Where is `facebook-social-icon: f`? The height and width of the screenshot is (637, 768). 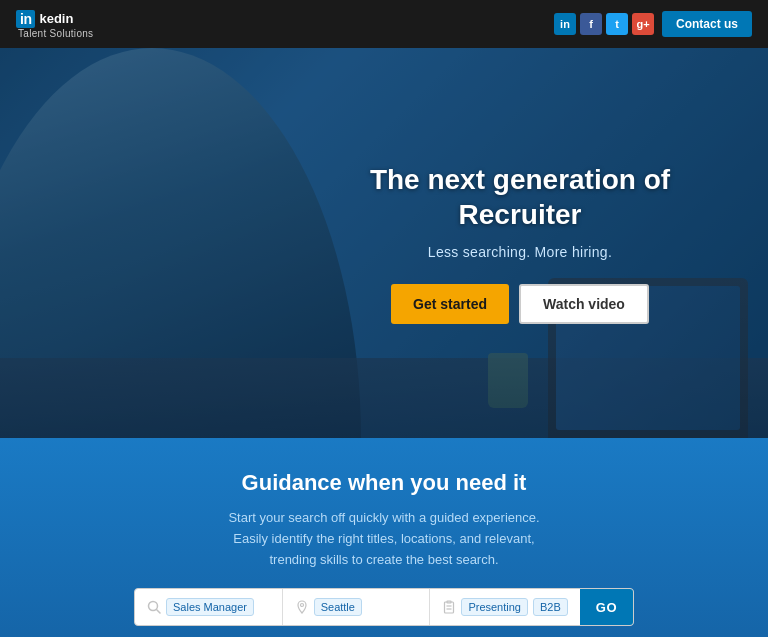 facebook-social-icon: f is located at coordinates (591, 24).